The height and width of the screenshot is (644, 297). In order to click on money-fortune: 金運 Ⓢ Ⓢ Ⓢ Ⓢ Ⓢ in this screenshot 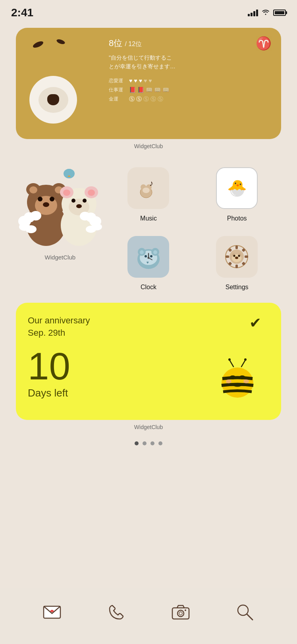, I will do `click(190, 99)`.